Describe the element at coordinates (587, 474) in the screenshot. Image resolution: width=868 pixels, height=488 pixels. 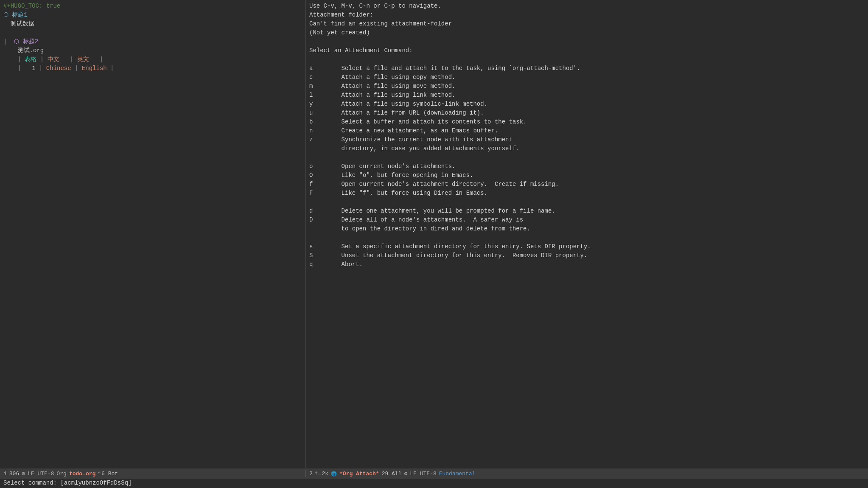
I see `status-right: 2 1.2k 🌐 *Org Attach* 29 All ⚙ LF UTF-8 …` at that location.